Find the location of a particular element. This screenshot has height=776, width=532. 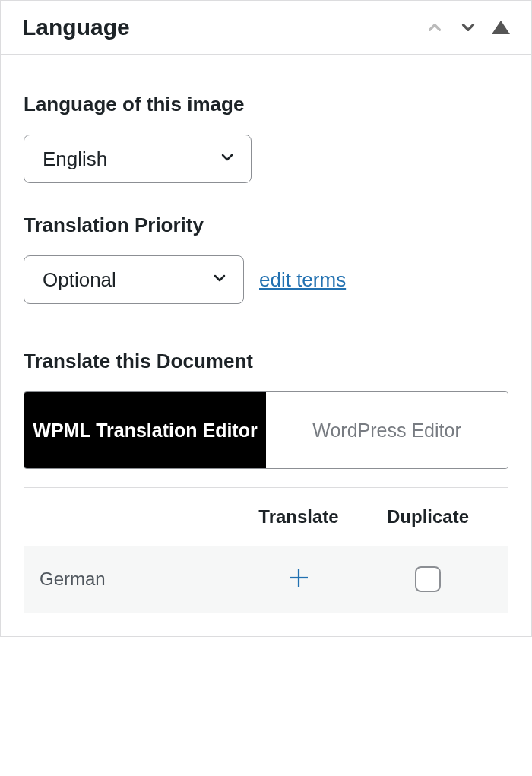

language-select: English is located at coordinates (138, 159).